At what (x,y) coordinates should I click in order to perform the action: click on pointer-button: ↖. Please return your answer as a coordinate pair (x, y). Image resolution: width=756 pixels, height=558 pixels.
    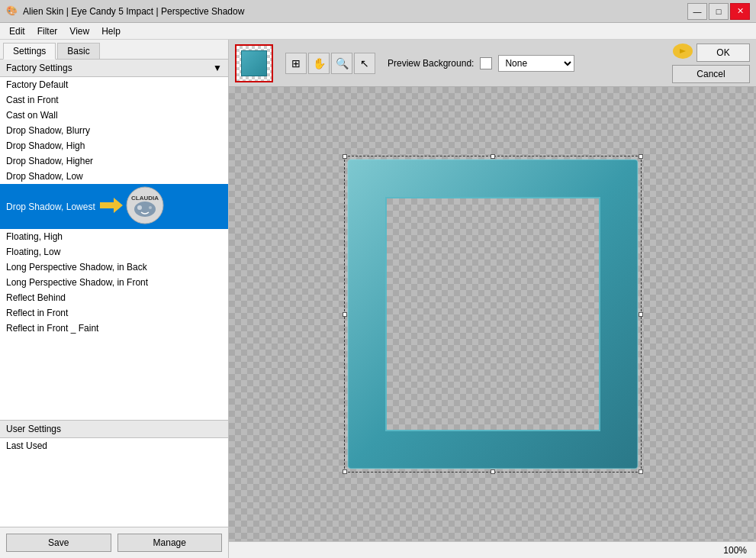
    Looking at the image, I should click on (365, 63).